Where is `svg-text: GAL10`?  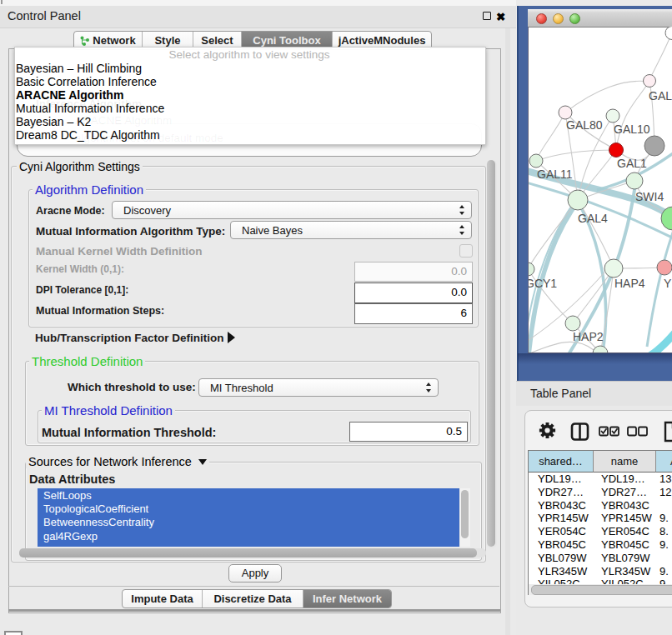
svg-text: GAL10 is located at coordinates (632, 129).